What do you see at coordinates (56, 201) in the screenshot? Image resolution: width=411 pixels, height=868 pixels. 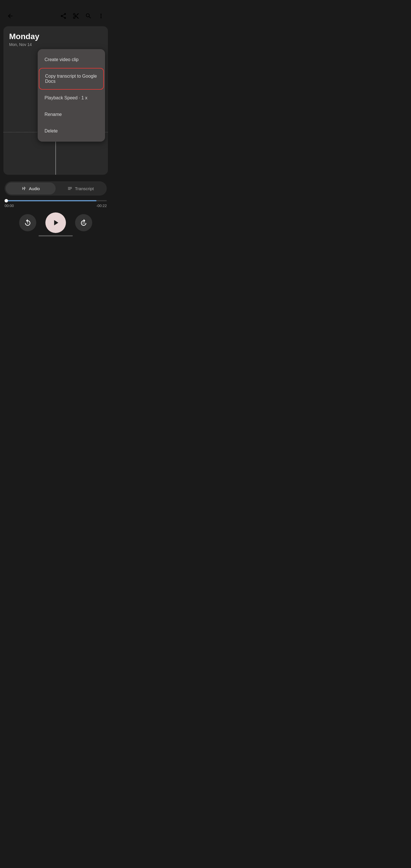 I see `progress-bar` at bounding box center [56, 201].